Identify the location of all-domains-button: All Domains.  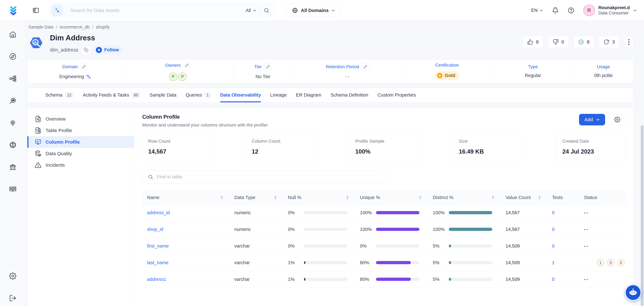
(314, 11).